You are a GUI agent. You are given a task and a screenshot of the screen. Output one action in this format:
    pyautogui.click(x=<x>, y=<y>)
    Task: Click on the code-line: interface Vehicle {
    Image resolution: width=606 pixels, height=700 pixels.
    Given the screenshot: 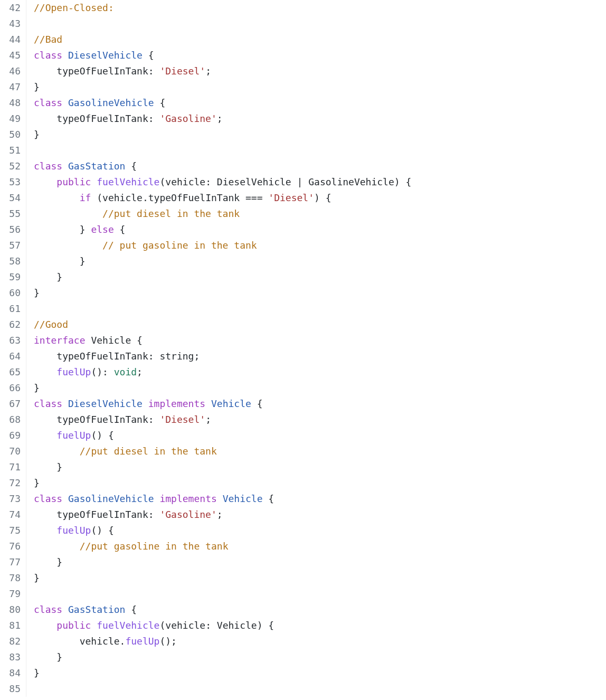 What is the action you would take?
    pyautogui.click(x=320, y=340)
    